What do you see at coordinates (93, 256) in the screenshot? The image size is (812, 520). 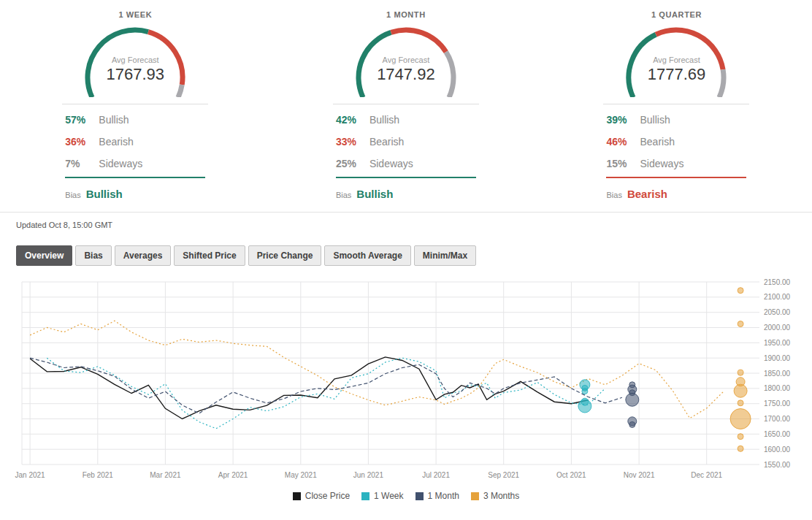 I see `tab-bias: Bias` at bounding box center [93, 256].